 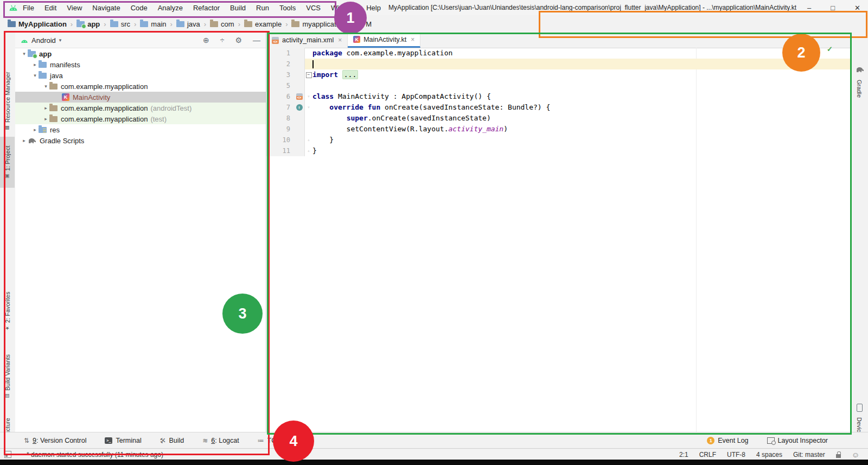 I want to click on locate-file-icon: ⊕, so click(x=206, y=40).